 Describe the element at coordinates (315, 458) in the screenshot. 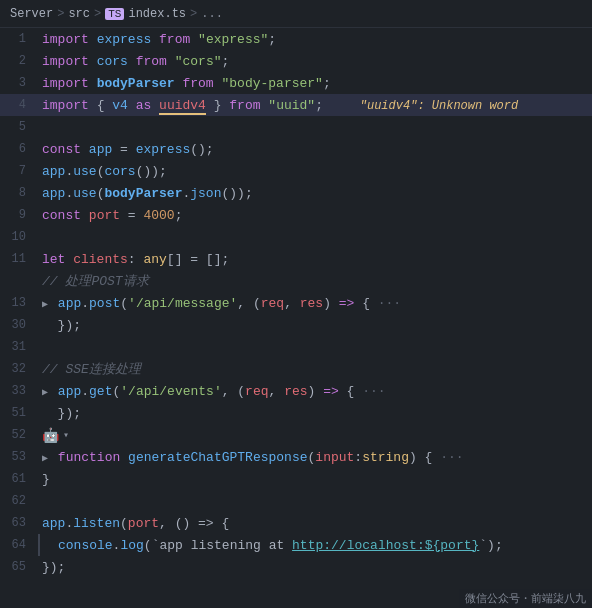

I see `line-content: ▶ function generateChatGPTResponse(input…` at that location.